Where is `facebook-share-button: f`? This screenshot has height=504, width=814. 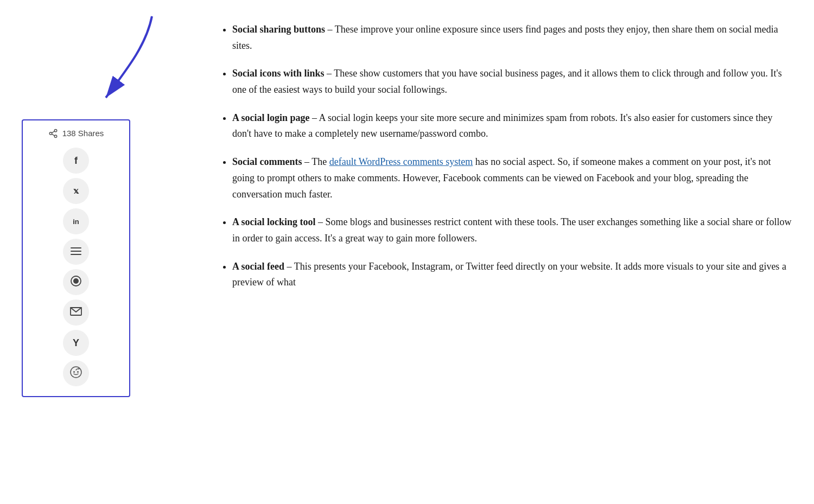 facebook-share-button: f is located at coordinates (76, 161).